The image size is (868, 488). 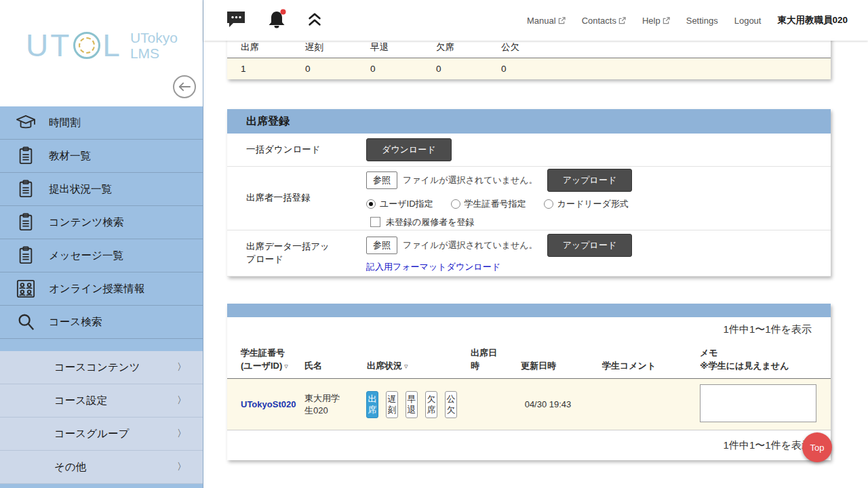 I want to click on settings-link: Settings, so click(x=703, y=20).